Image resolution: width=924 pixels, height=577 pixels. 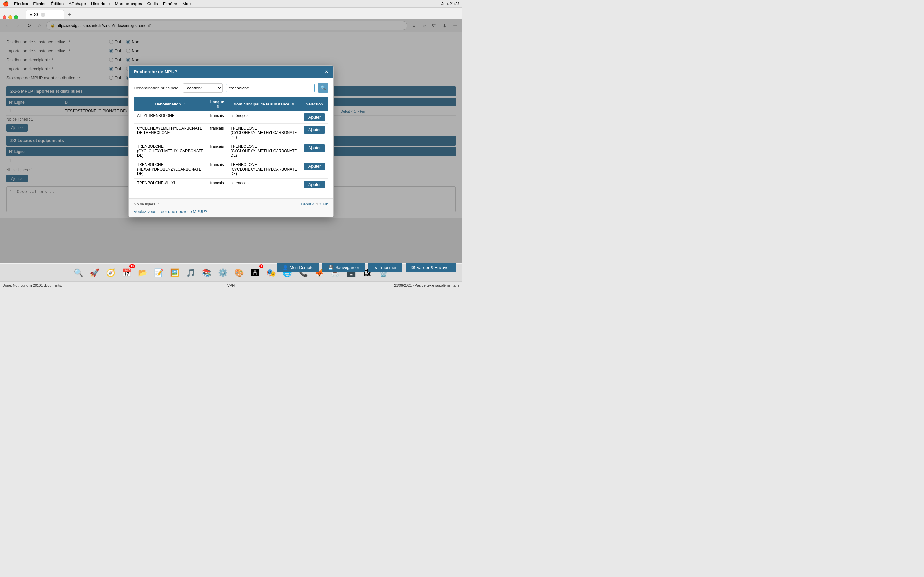 What do you see at coordinates (231, 144) in the screenshot?
I see `results-table: Dénomination ⇅ Langue ⇅ Nom principal de…` at bounding box center [231, 144].